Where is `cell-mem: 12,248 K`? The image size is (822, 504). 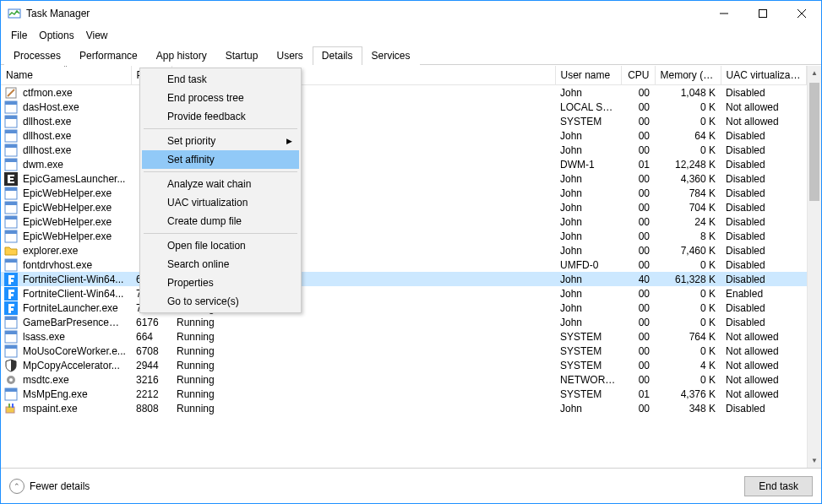
cell-mem: 12,248 K is located at coordinates (688, 164).